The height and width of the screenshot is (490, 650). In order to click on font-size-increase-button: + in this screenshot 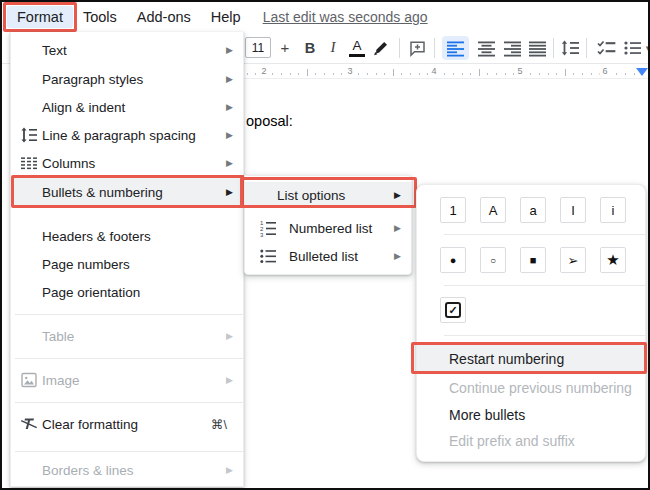, I will do `click(285, 48)`.